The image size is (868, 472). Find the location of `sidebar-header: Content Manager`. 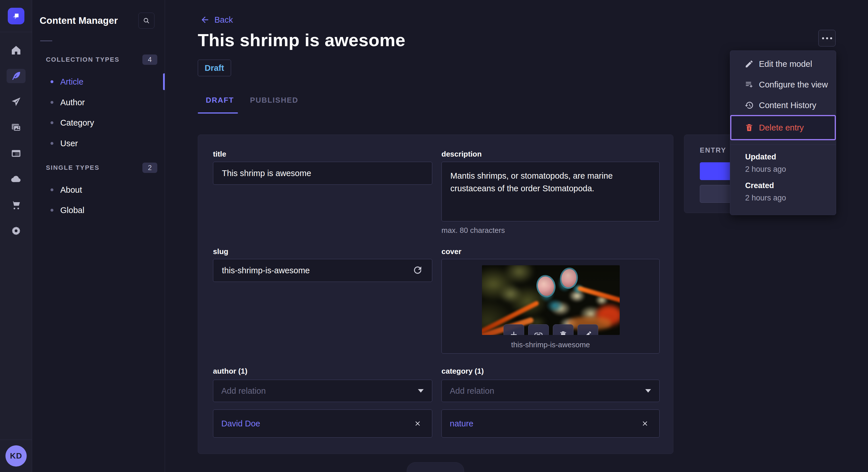

sidebar-header: Content Manager is located at coordinates (98, 14).